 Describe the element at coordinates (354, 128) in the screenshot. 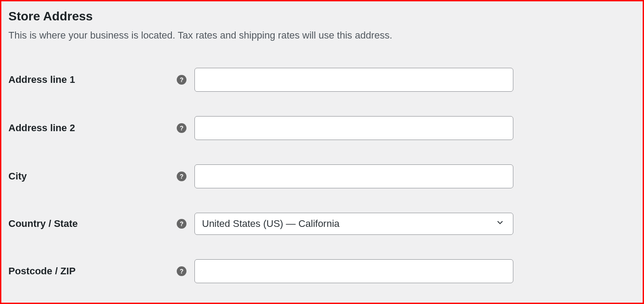

I see `address-line-2-input` at that location.